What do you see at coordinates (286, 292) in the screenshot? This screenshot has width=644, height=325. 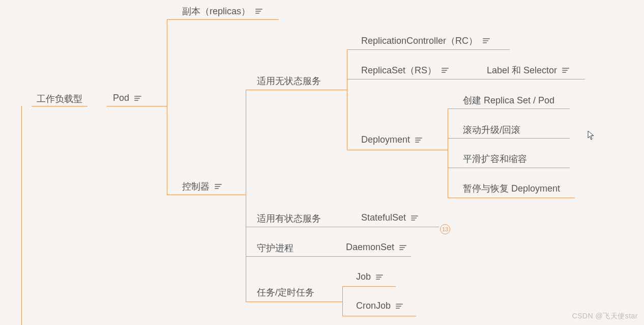 I see `node-jobs-label: 任务/定时任务` at bounding box center [286, 292].